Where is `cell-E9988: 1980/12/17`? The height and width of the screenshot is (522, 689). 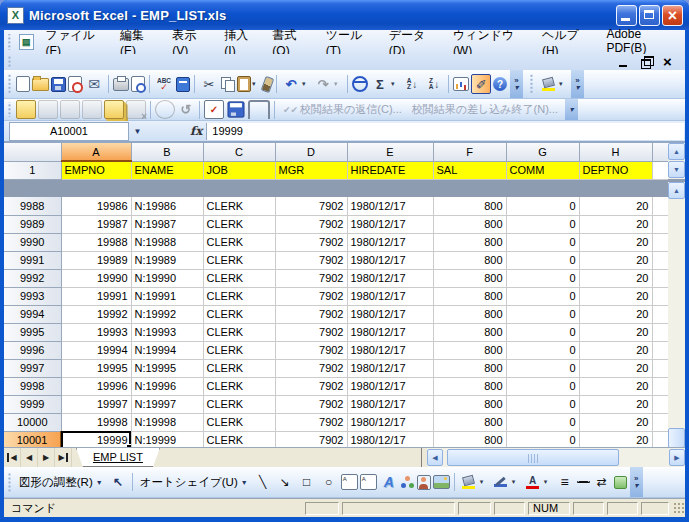 cell-E9988: 1980/12/17 is located at coordinates (390, 206).